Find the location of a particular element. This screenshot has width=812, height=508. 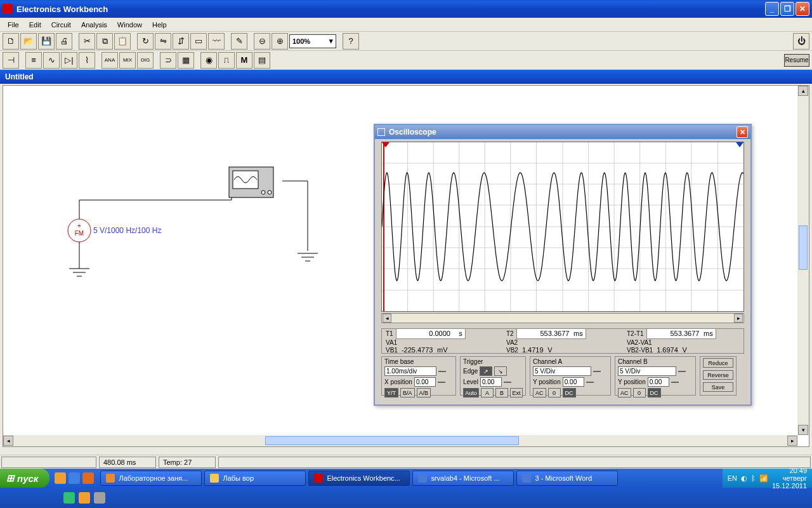

ba-button: B/A is located at coordinates (407, 392).